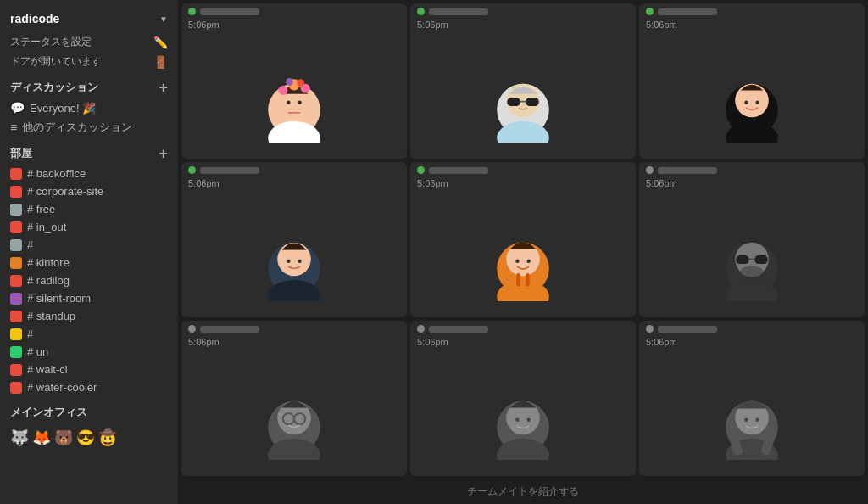  I want to click on sidebar-item-everyone: 💬 Everyone! 🎉, so click(89, 108).